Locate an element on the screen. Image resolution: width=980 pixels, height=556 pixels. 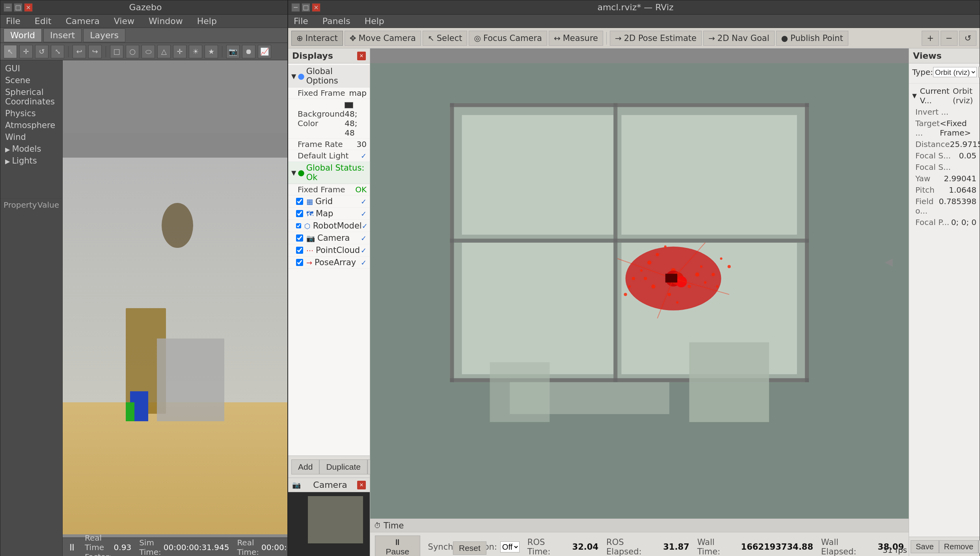
pause-control: ⏸ is located at coordinates (72, 547).